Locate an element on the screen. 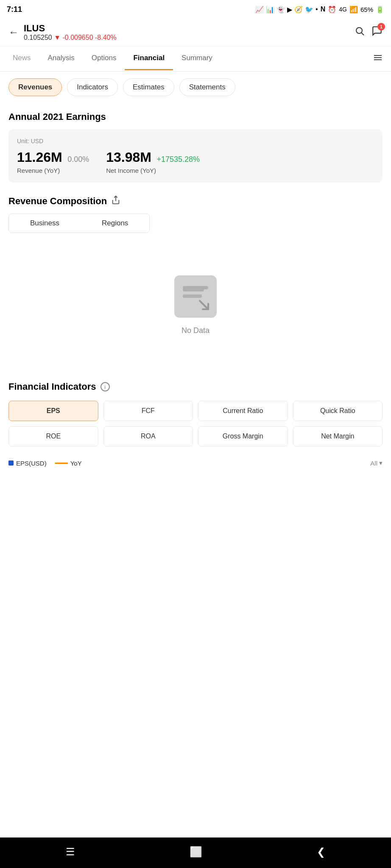 This screenshot has height=868, width=391. net-income-label: Net Income (YoY) is located at coordinates (153, 170).